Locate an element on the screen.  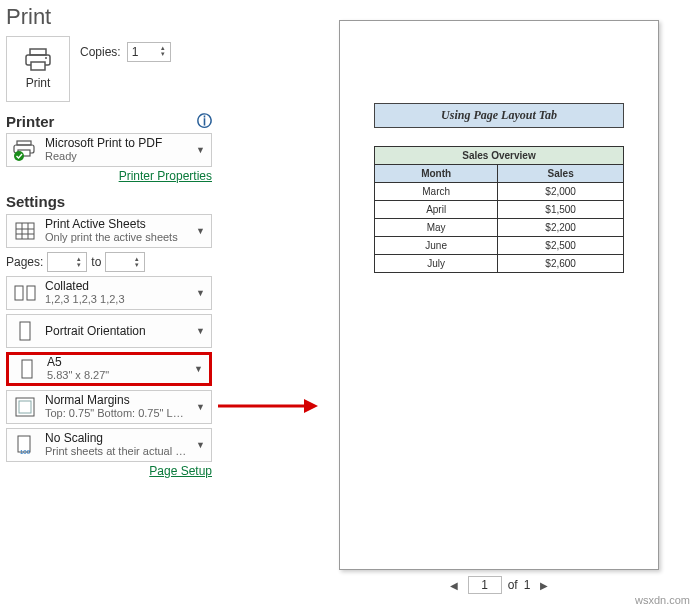
table-row: July$2,600 is located at coordinates (500, 264).